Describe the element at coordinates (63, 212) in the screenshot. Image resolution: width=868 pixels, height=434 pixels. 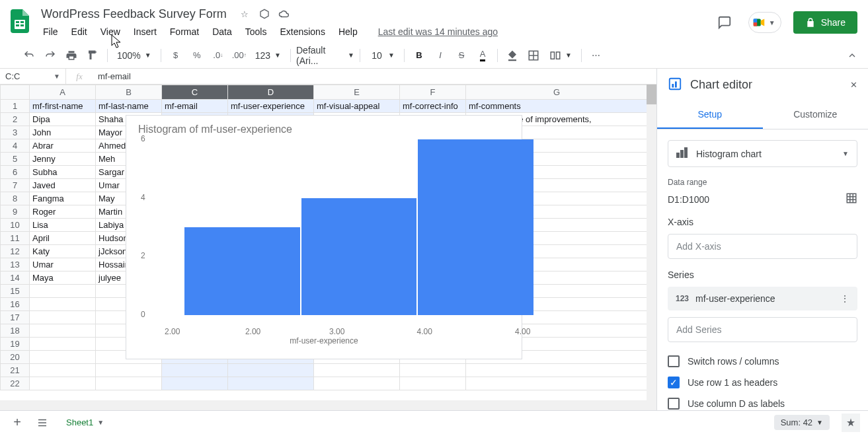
I see `cell: Roger` at that location.